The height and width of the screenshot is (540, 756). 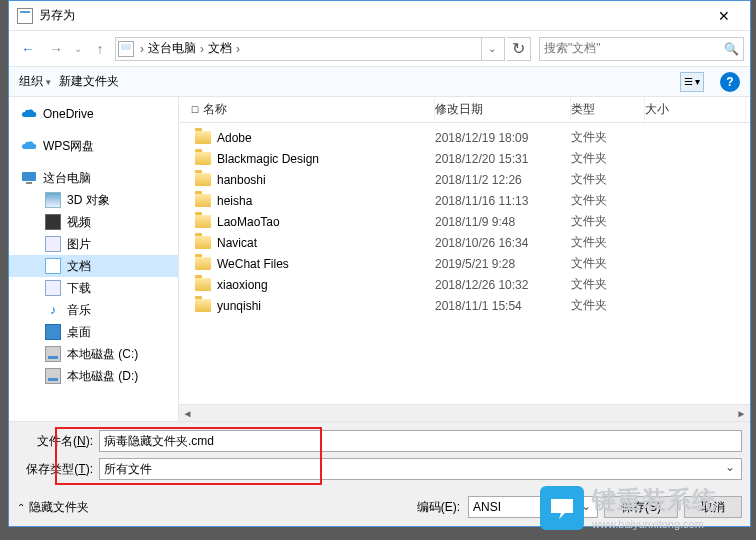 I want to click on filename-input, so click(x=420, y=441).